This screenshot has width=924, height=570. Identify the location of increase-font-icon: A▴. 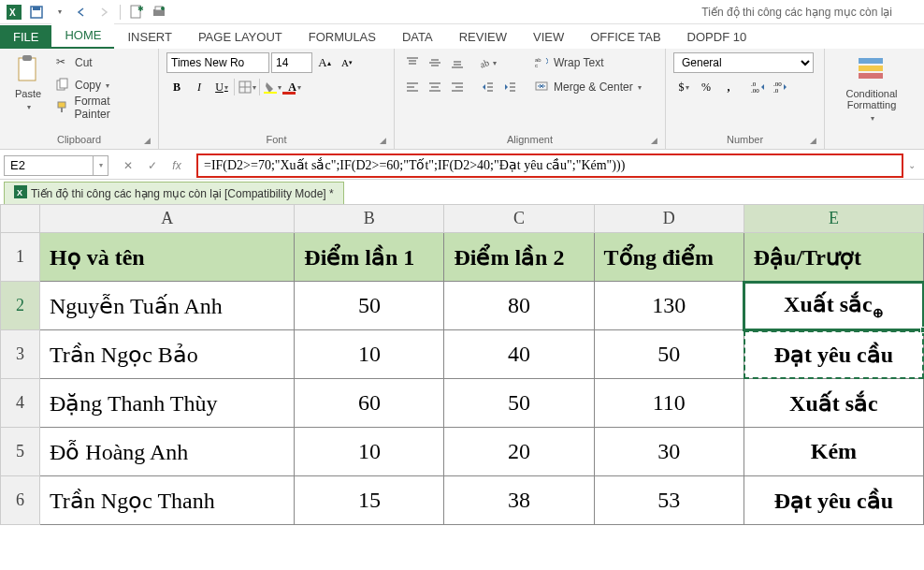
(325, 63).